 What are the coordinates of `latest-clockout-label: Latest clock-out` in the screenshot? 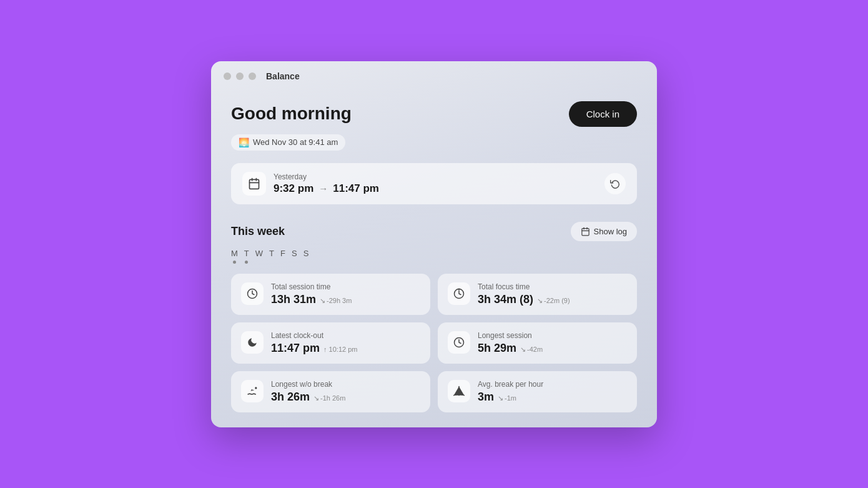 It's located at (314, 336).